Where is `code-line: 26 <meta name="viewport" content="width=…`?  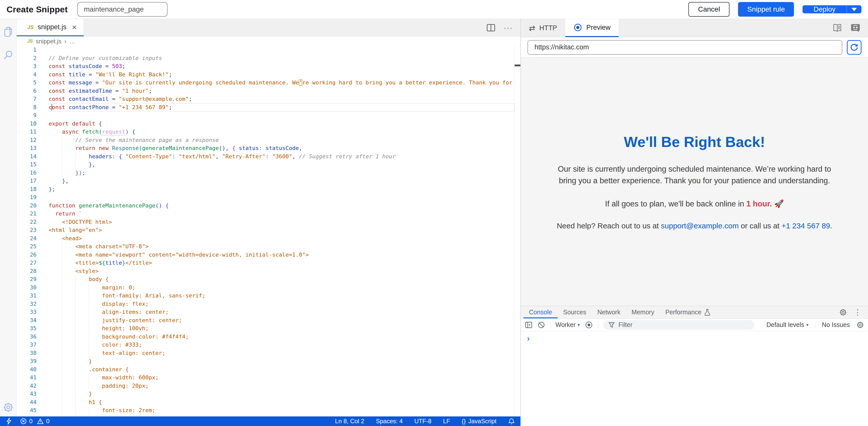 code-line: 26 <meta name="viewport" content="width=… is located at coordinates (266, 255).